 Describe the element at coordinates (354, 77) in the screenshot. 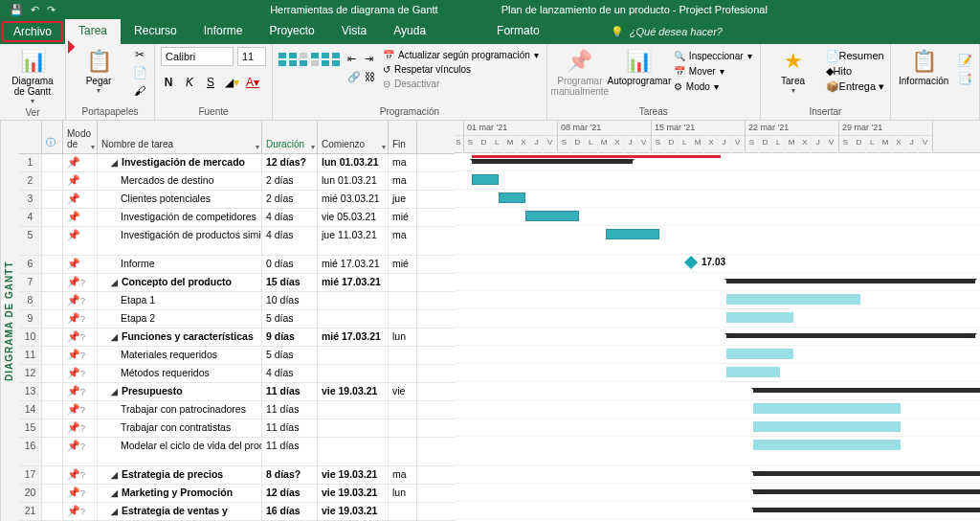

I see `link-icon: 🔗` at that location.